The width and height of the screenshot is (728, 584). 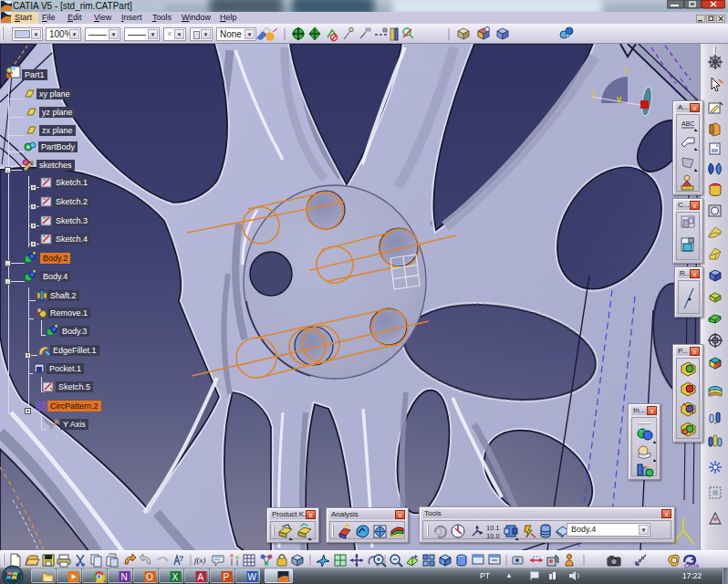 What do you see at coordinates (124, 577) in the screenshot?
I see `svg-text: N` at bounding box center [124, 577].